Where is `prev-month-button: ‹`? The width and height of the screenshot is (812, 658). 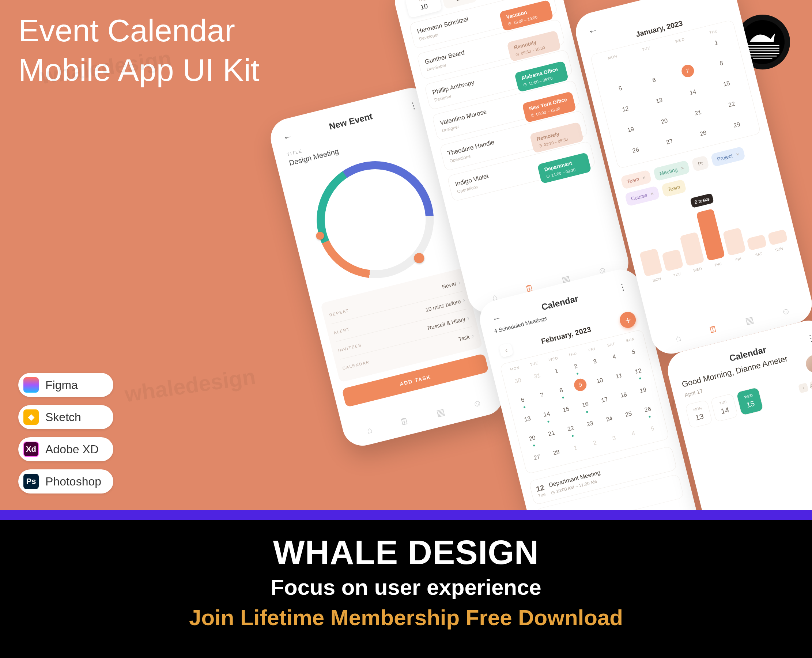
prev-month-button: ‹ is located at coordinates (506, 350).